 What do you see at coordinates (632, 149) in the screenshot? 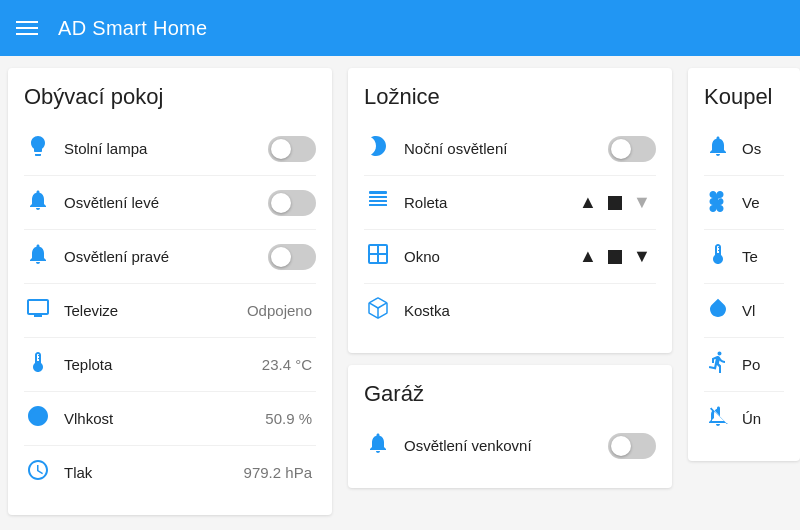
I see `nocni-osvetleni-toggle` at bounding box center [632, 149].